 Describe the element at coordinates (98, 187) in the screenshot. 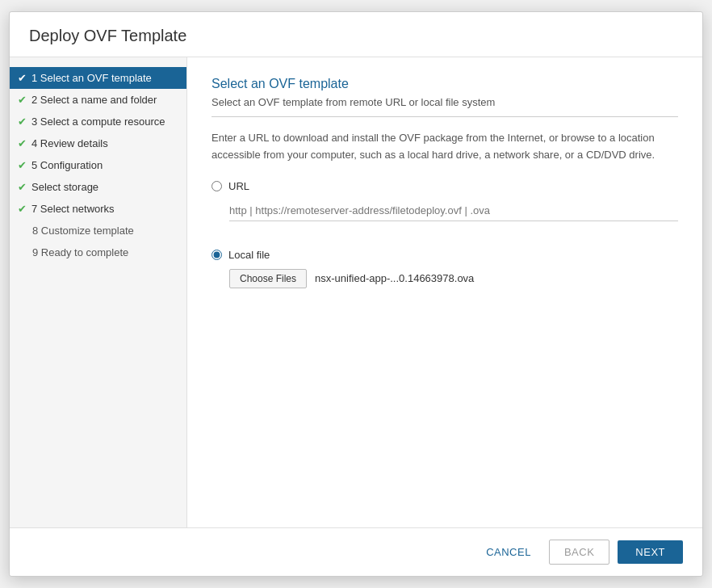

I see `sidebar-item-6: ✔ Select storage` at that location.